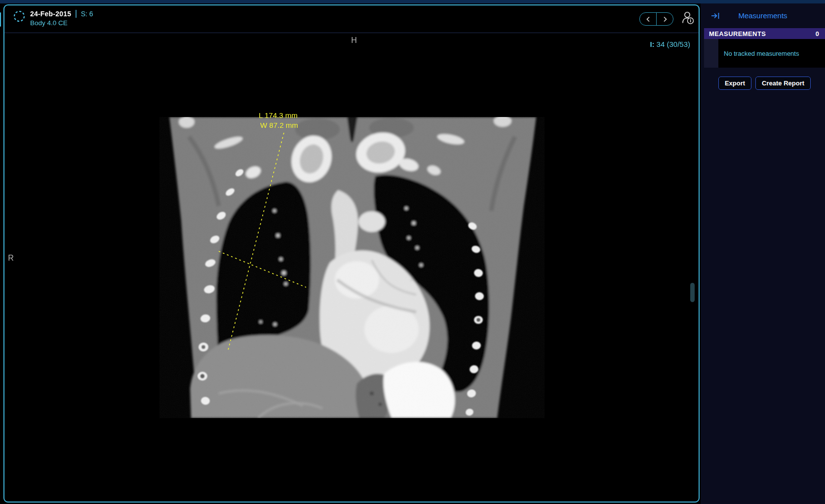  What do you see at coordinates (763, 16) in the screenshot?
I see `panel-header: Measurements` at bounding box center [763, 16].